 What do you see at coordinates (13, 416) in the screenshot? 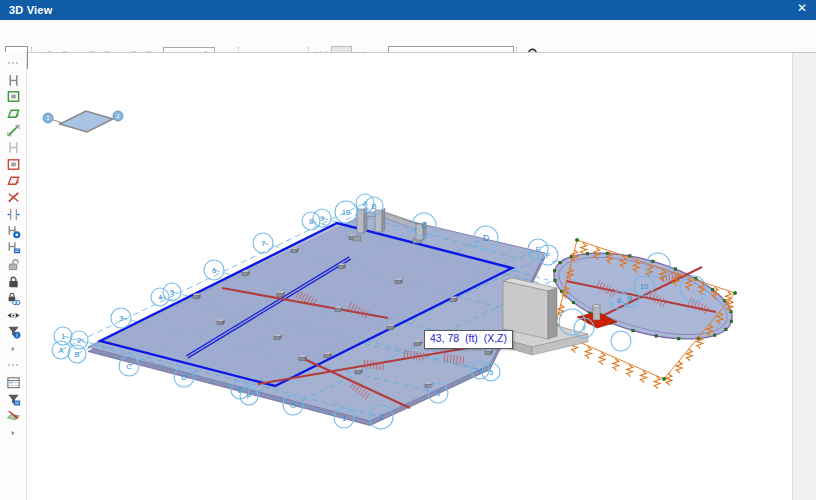
I see `sidebar-section-cut-button` at bounding box center [13, 416].